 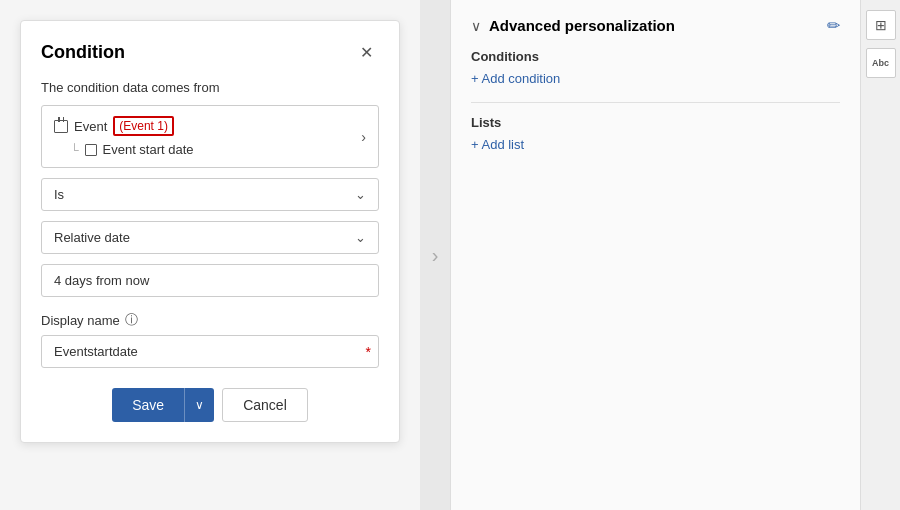 I want to click on lists-subsection: Lists + Add list, so click(x=656, y=134).